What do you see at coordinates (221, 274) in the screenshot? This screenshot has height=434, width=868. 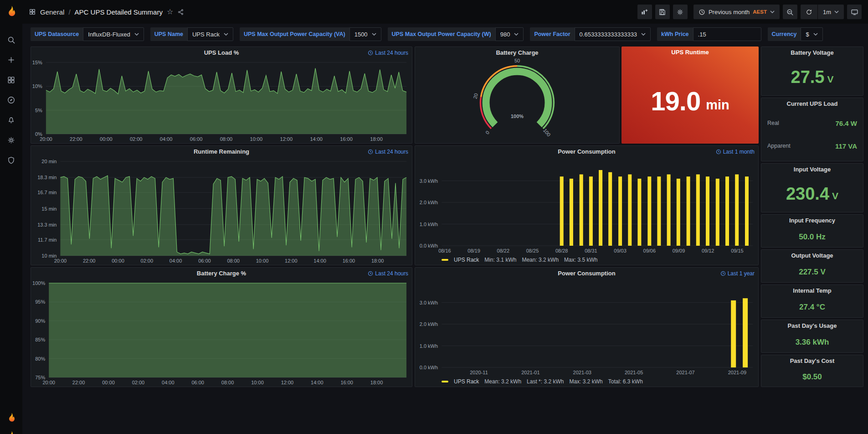 I see `panel-title: Battery Charge %` at bounding box center [221, 274].